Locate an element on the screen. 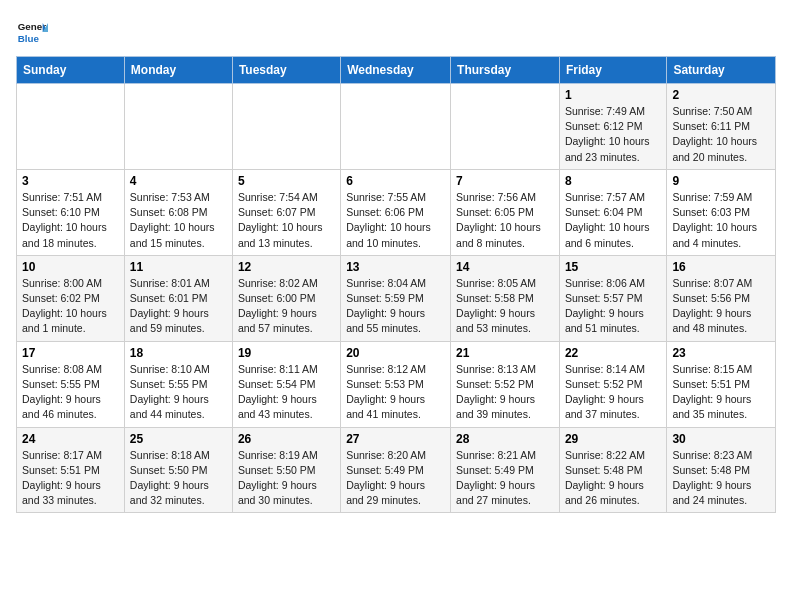  day-info: Sunrise: 8:18 AM Sunset: 5:50 PM Dayligh… is located at coordinates (178, 478).